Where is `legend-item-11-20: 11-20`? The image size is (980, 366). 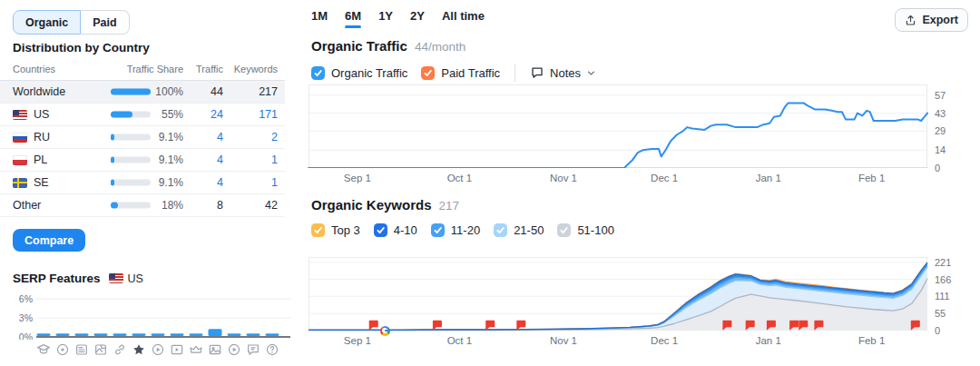
legend-item-11-20: 11-20 is located at coordinates (456, 231).